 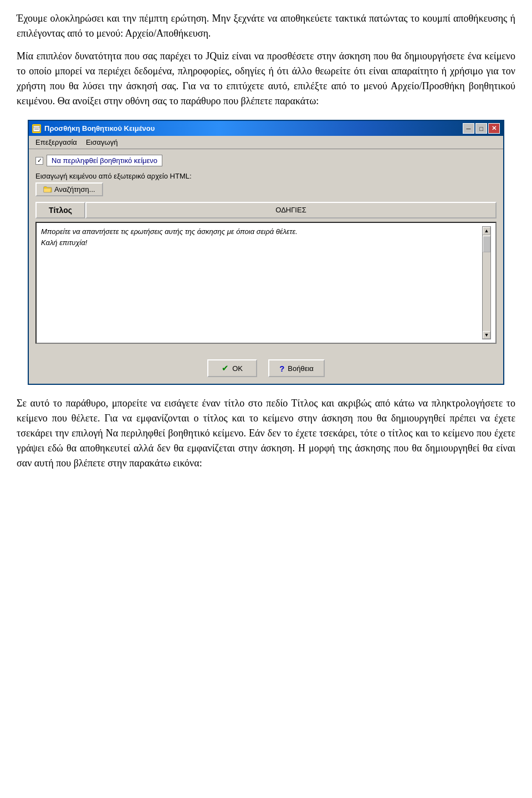 I want to click on ok-icon: ✔, so click(x=225, y=368).